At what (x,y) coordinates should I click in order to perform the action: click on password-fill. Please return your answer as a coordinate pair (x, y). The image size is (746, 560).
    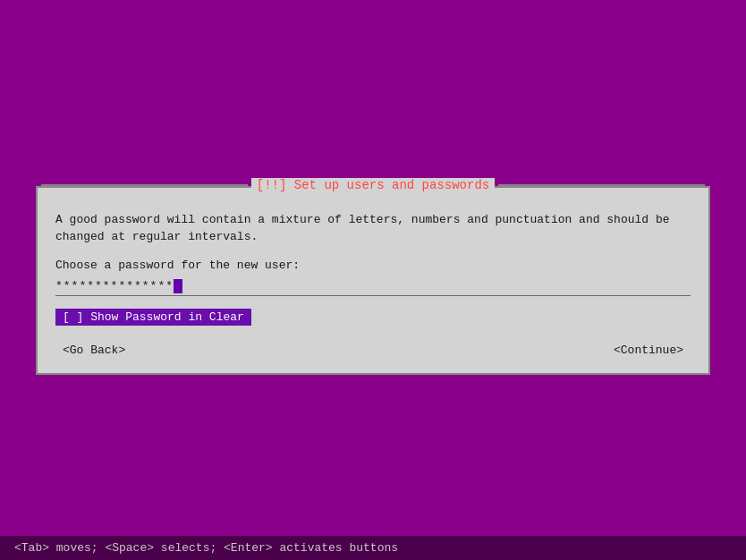
    Looking at the image, I should click on (437, 286).